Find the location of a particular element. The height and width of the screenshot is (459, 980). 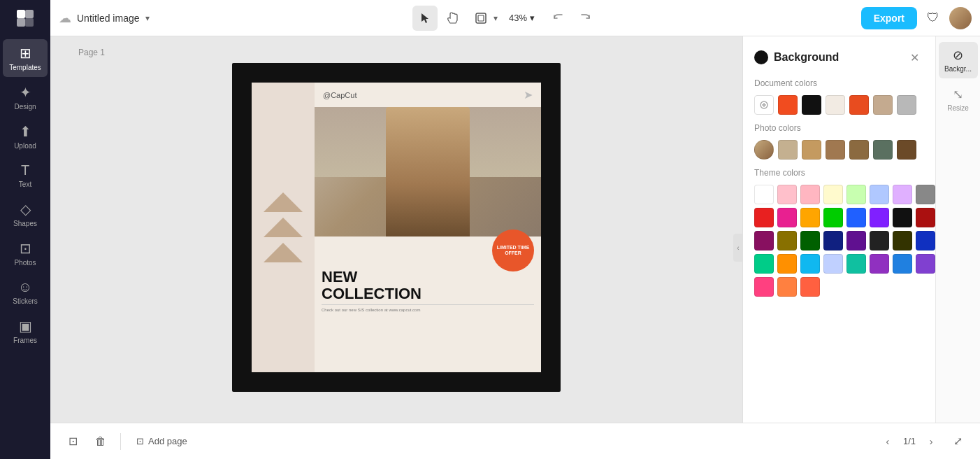

hand-tool-button is located at coordinates (453, 18).